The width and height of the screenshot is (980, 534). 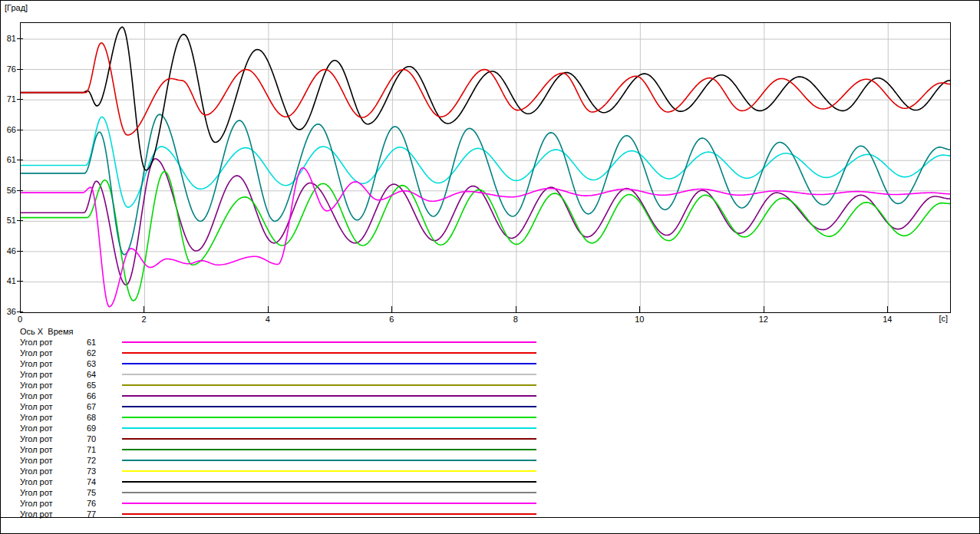 I want to click on legend-row: Угол рот71, so click(x=490, y=450).